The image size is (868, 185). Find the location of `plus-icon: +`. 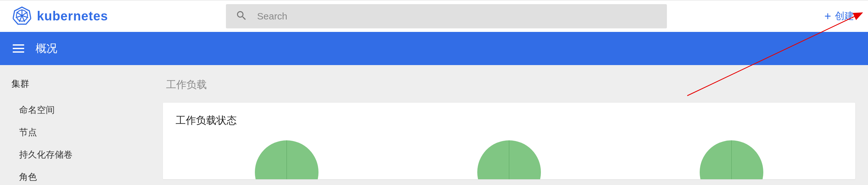

plus-icon: + is located at coordinates (828, 16).